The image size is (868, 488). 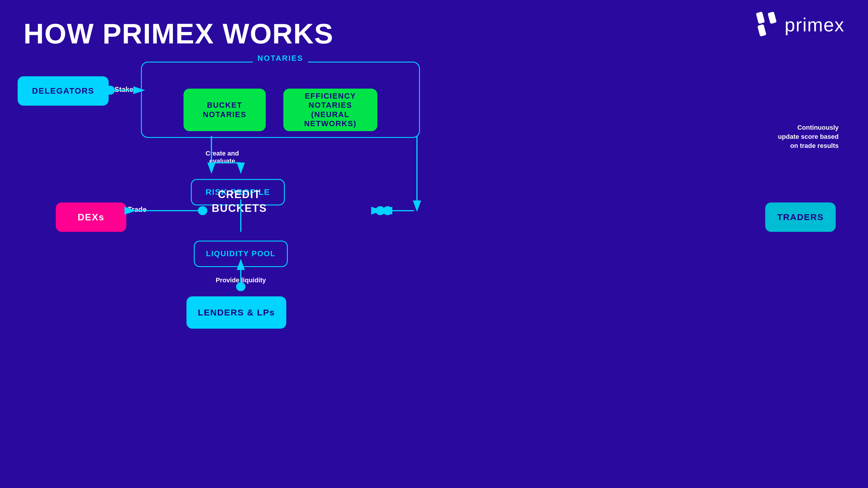 I want to click on page-title: HOW PRIMEX WORKS, so click(x=179, y=34).